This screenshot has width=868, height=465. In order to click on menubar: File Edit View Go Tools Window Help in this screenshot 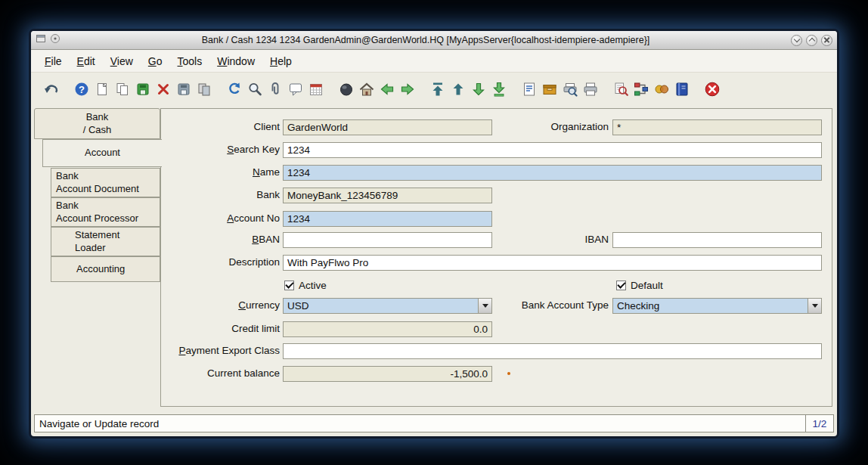, I will do `click(434, 61)`.